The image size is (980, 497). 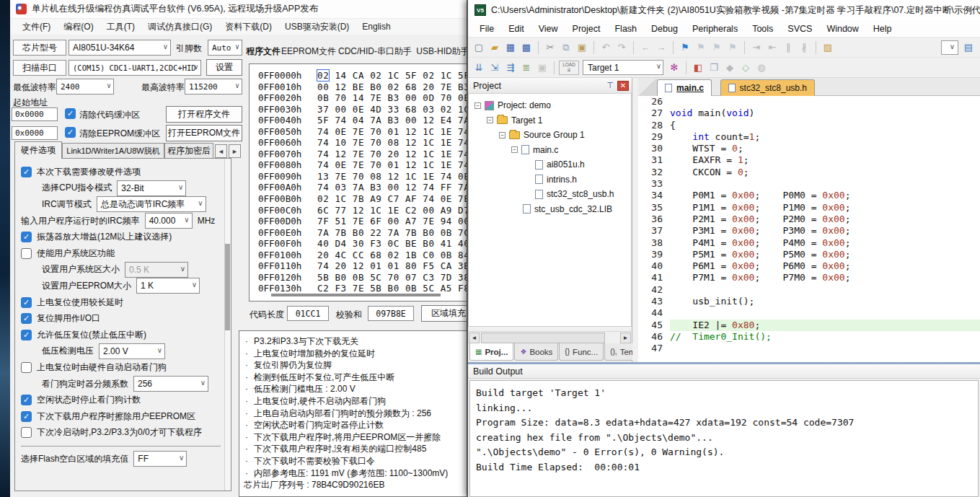 I want to click on max-baud-combo: 115200∨, so click(x=213, y=87).